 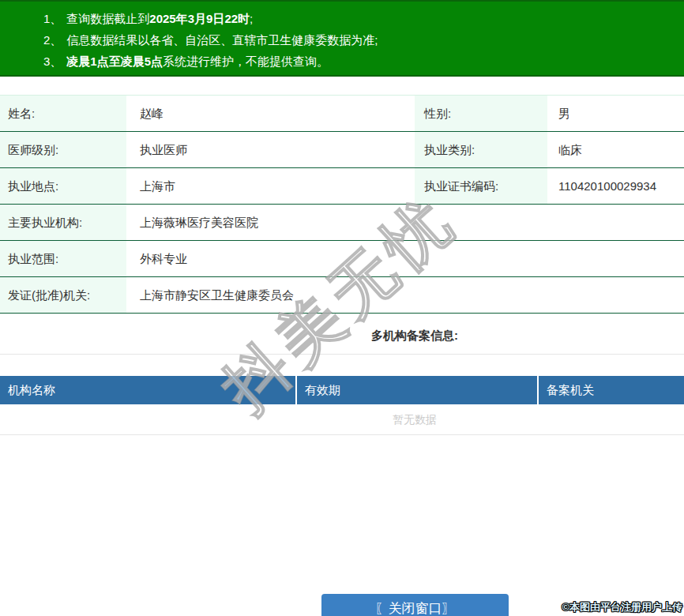 What do you see at coordinates (405, 259) in the screenshot?
I see `practice-scope-value: 外科专业` at bounding box center [405, 259].